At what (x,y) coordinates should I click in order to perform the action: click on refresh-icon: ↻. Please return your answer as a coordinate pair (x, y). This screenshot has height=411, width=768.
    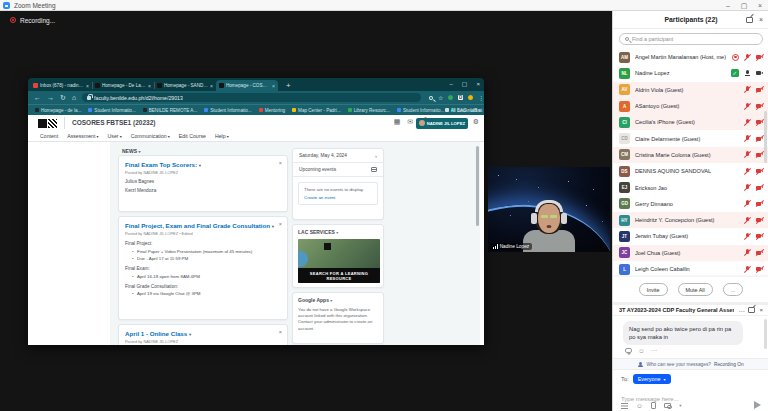
    Looking at the image, I should click on (63, 98).